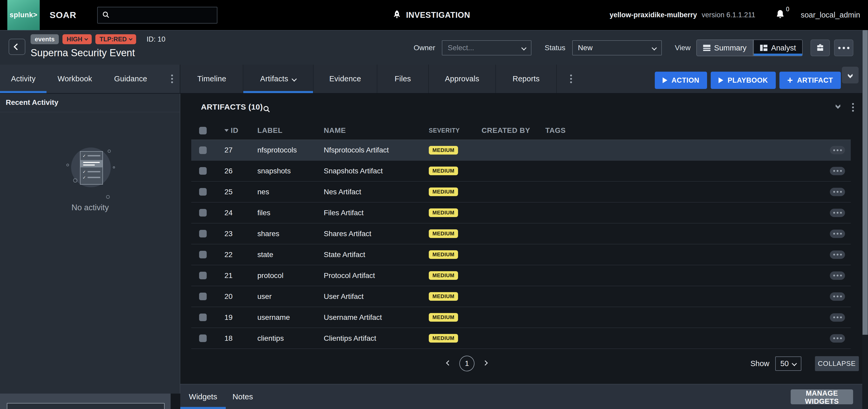  What do you see at coordinates (90, 112) in the screenshot?
I see `divider` at bounding box center [90, 112].